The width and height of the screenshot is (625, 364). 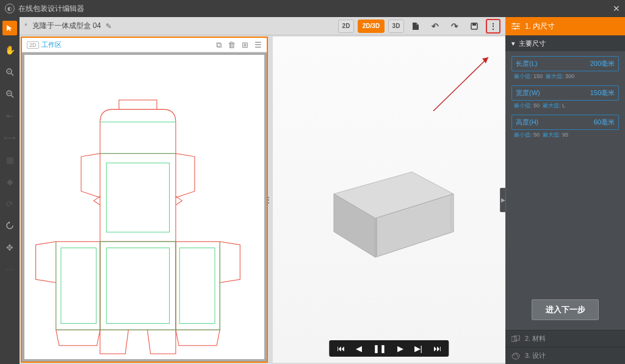 What do you see at coordinates (435, 26) in the screenshot?
I see `undo-icon: ↶` at bounding box center [435, 26].